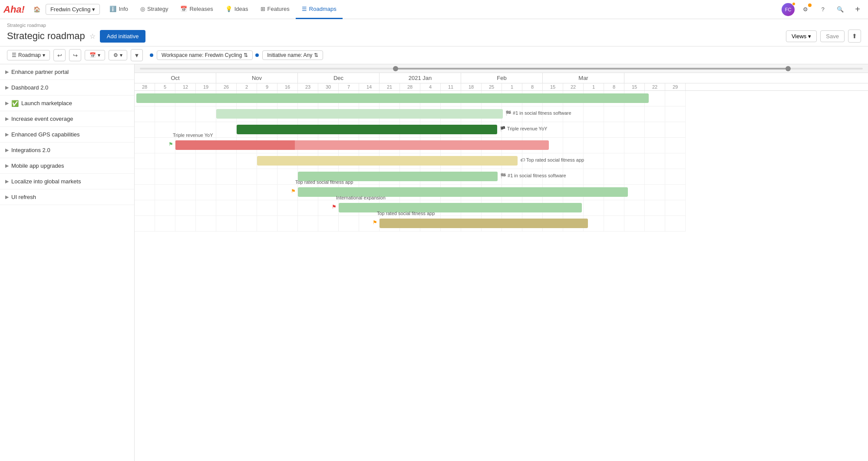  What do you see at coordinates (119, 10) in the screenshot?
I see `tab-info: ℹ️ Info` at bounding box center [119, 10].